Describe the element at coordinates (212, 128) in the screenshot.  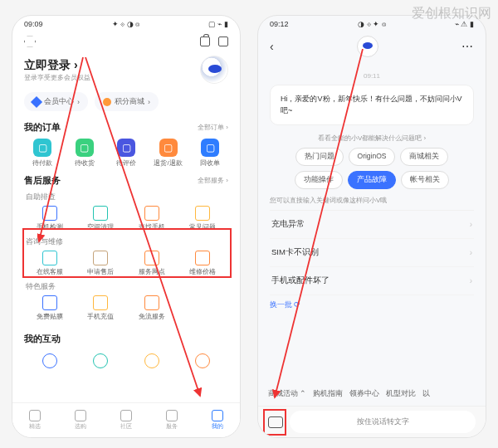
I see `all-orders-link: 全部订单 ›` at that location.